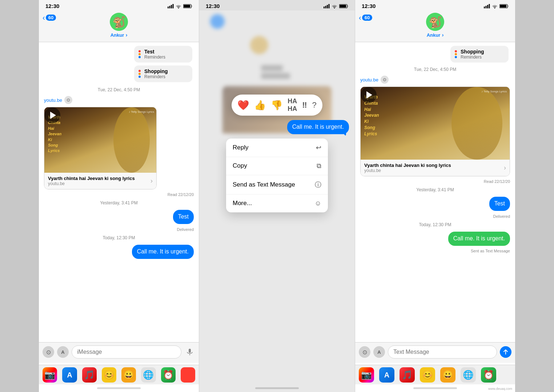 Image resolution: width=554 pixels, height=392 pixels. What do you see at coordinates (190, 352) in the screenshot?
I see `audio-btn-left` at bounding box center [190, 352].